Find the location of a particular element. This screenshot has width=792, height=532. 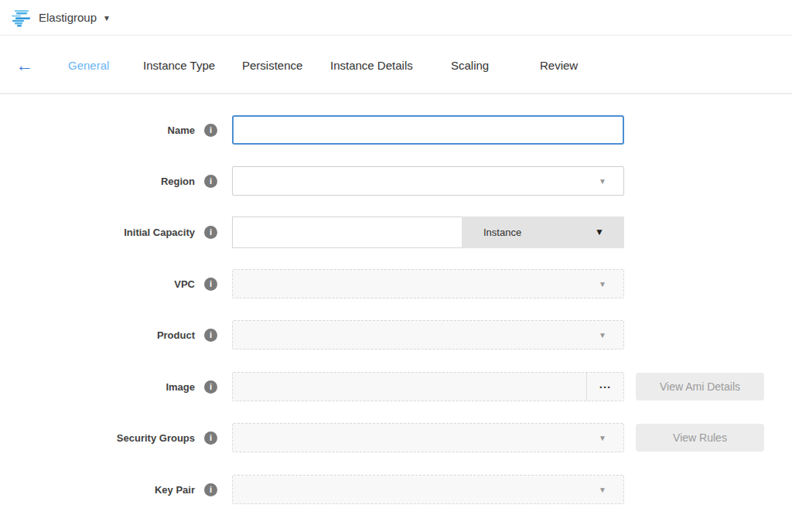

wizard-tabbar: ← General Instance Type Persistence Inst… is located at coordinates (396, 65).